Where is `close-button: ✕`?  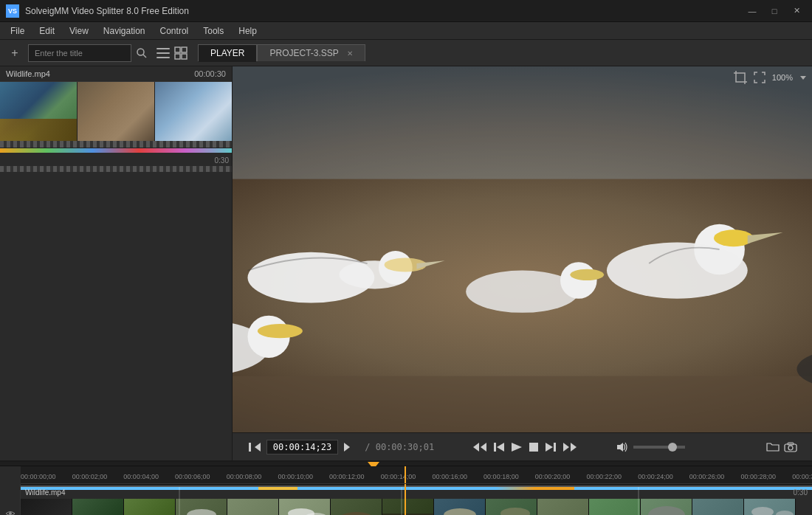
close-button: ✕ is located at coordinates (796, 11).